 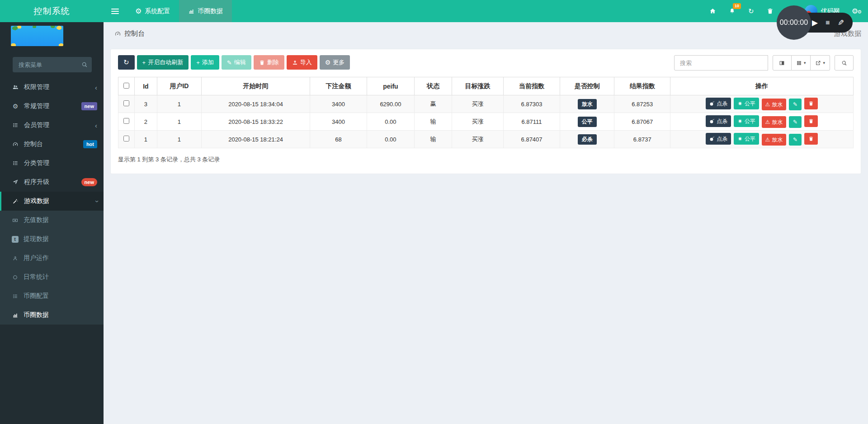 What do you see at coordinates (36, 315) in the screenshot?
I see `sidebar-item-label: 币圈数据` at bounding box center [36, 315].